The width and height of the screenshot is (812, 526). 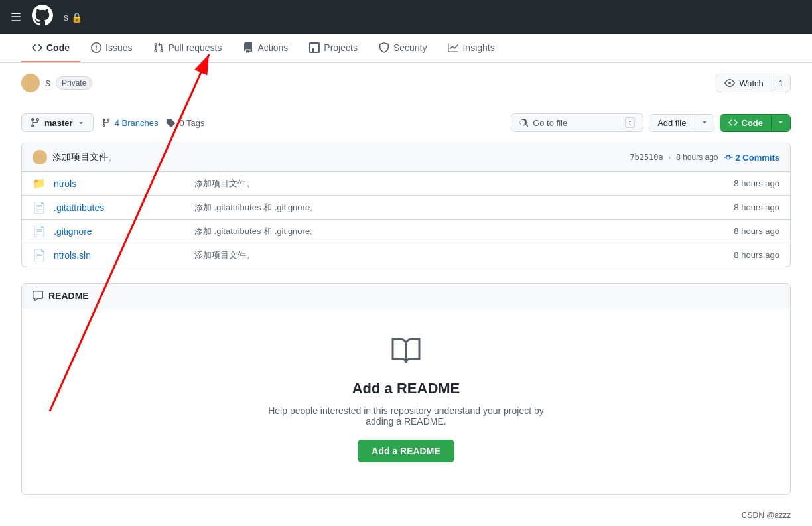 I want to click on file-commit-msg-folder: 添加项目文件。, so click(x=450, y=184).